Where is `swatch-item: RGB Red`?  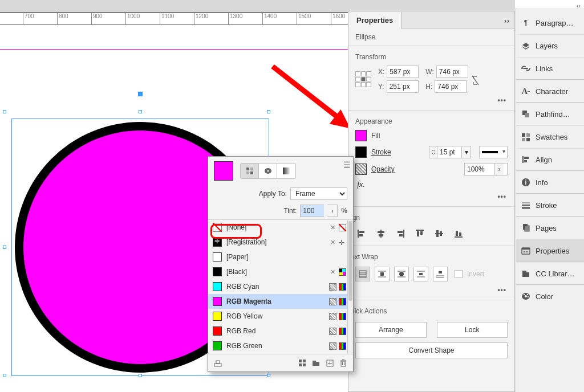
swatch-item: RGB Red is located at coordinates (281, 331).